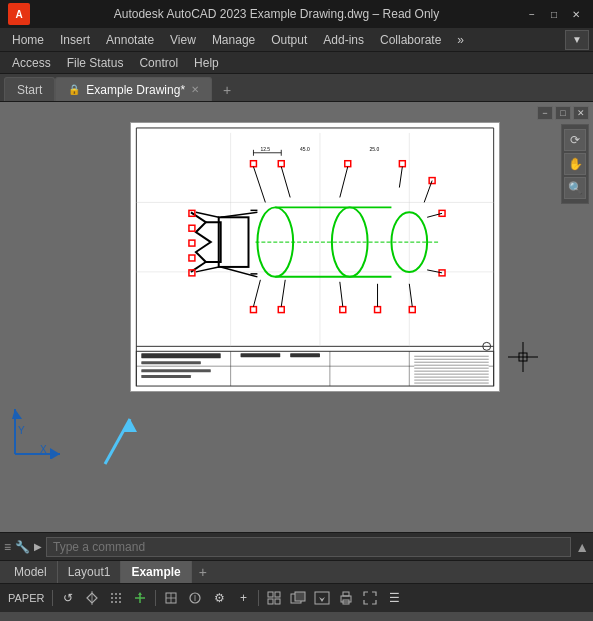  What do you see at coordinates (554, 14) in the screenshot?
I see `window-controls: − □ ✕` at bounding box center [554, 14].